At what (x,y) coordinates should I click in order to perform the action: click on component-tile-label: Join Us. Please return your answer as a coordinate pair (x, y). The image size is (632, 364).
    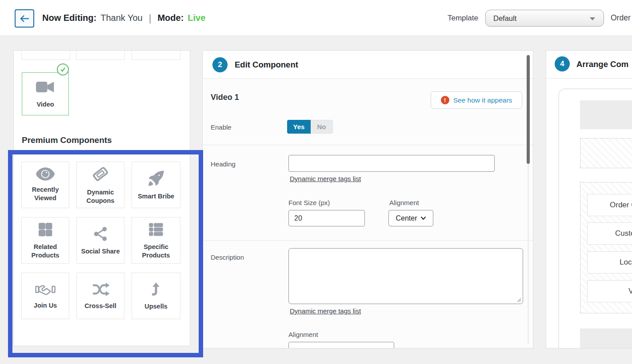
    Looking at the image, I should click on (45, 305).